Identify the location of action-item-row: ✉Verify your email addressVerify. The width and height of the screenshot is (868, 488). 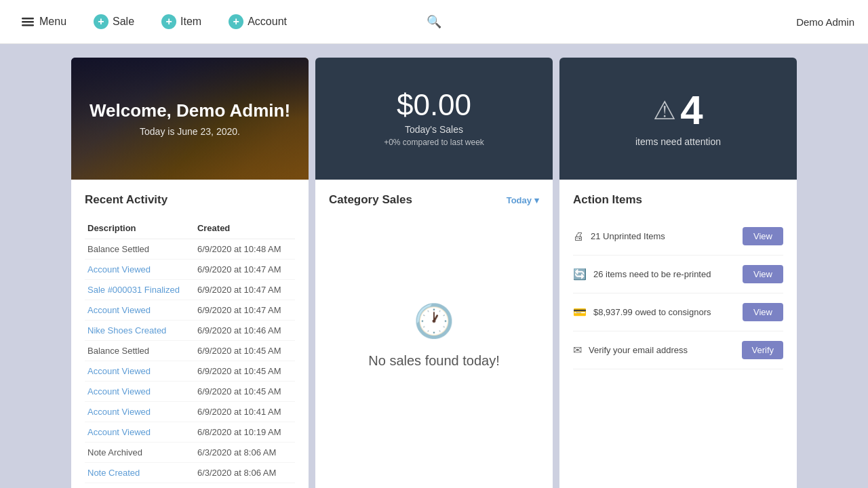
(678, 350).